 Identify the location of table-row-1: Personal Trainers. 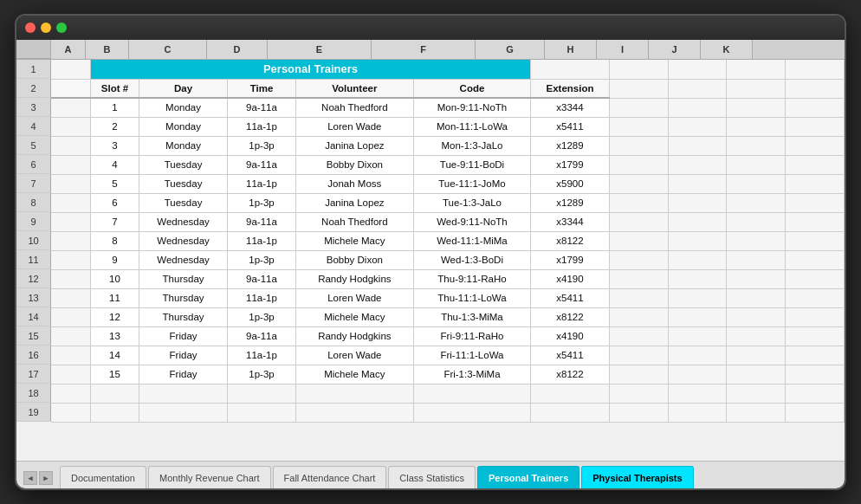
(448, 69).